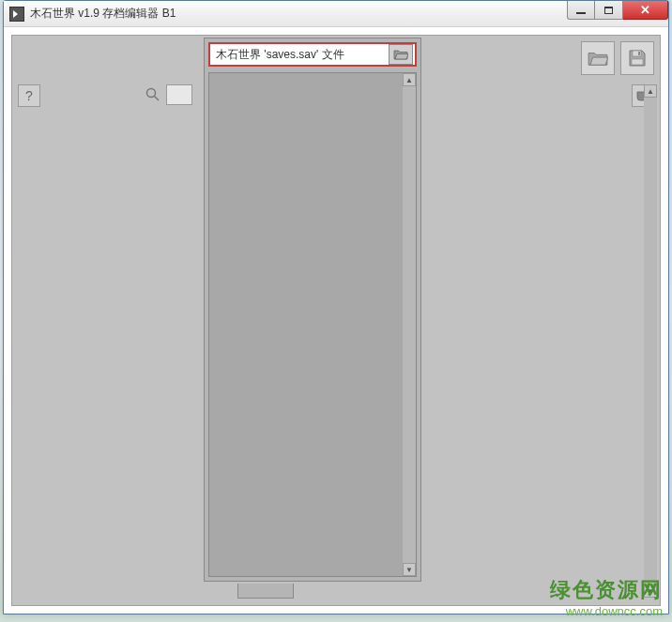 This screenshot has width=672, height=622. I want to click on maximize-button, so click(609, 10).